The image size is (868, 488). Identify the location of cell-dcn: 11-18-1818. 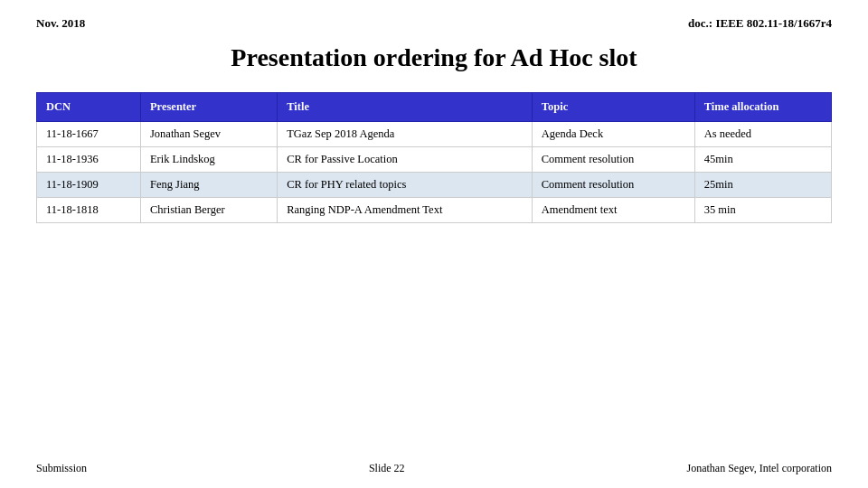
(89, 211).